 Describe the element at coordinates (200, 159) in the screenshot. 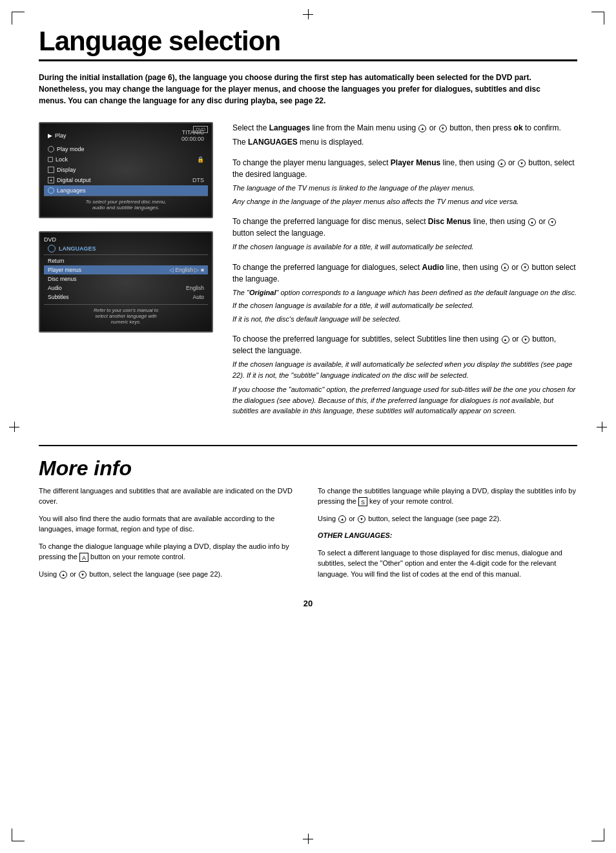

I see `lock-value: 🔒` at that location.